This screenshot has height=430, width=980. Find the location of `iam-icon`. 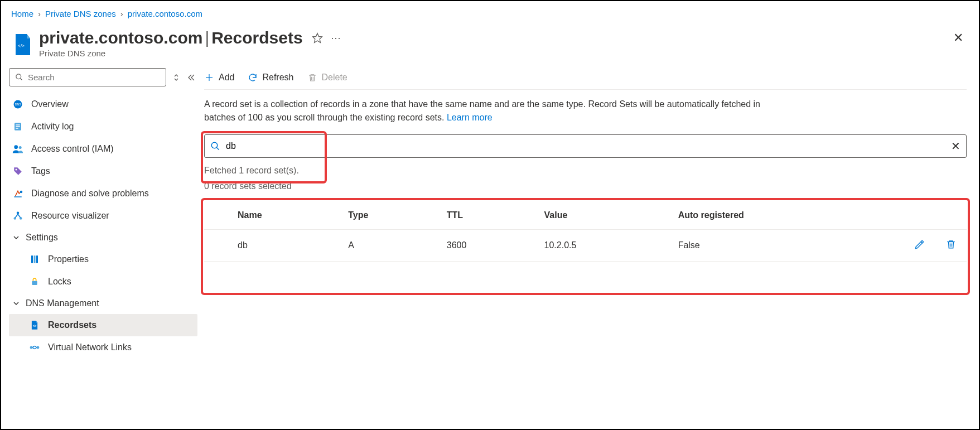

iam-icon is located at coordinates (18, 149).